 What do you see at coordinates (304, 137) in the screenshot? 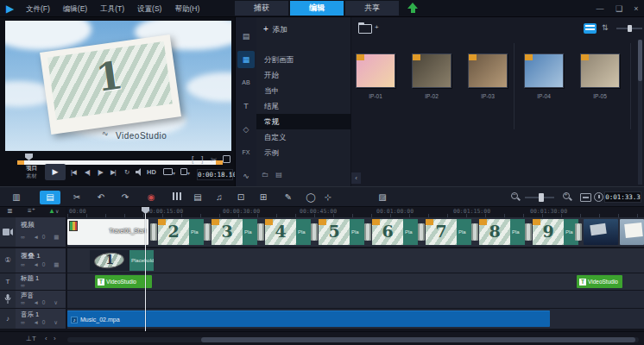
I see `category-自定义: 自定义` at bounding box center [304, 137].